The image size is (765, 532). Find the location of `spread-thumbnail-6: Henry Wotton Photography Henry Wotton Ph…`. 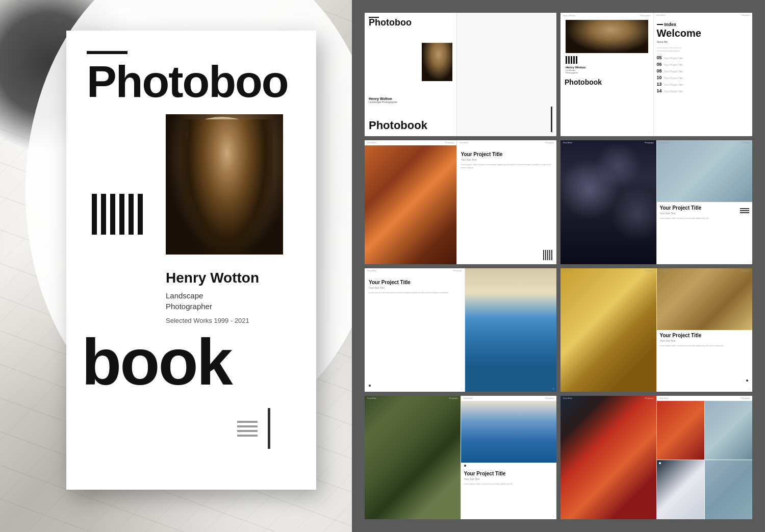

spread-thumbnail-6: Henry Wotton Photography Henry Wotton Ph… is located at coordinates (656, 330).